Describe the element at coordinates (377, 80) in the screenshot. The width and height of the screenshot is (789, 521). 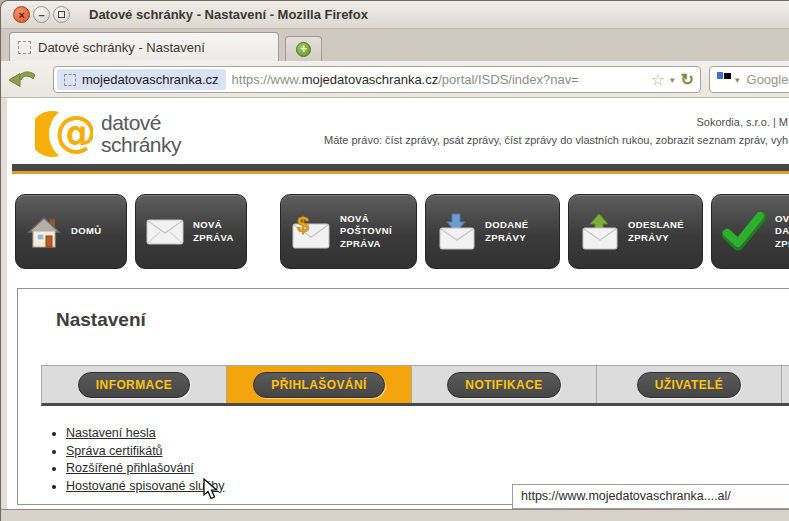
I see `url-bar: mojedatovaschranka.cz https://www.mojeda…` at that location.